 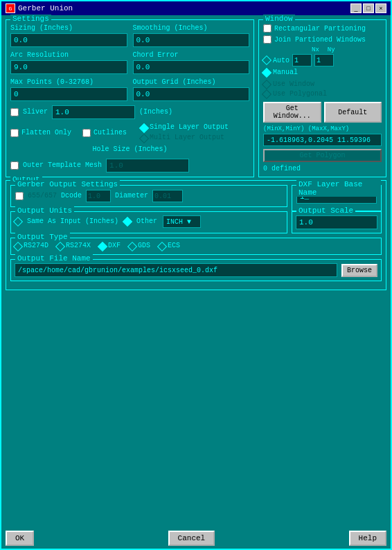 What do you see at coordinates (368, 538) in the screenshot?
I see `help-button: Help` at bounding box center [368, 538].